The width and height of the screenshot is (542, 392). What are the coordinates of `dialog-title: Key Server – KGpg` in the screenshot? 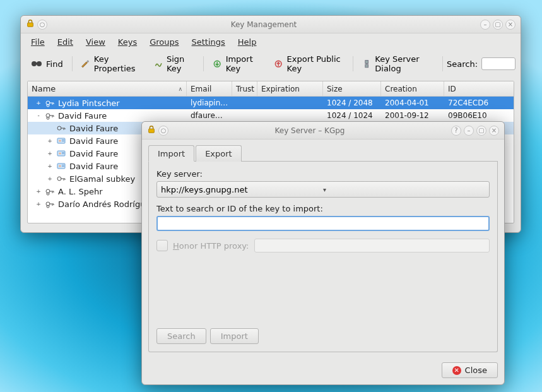 It's located at (310, 131).